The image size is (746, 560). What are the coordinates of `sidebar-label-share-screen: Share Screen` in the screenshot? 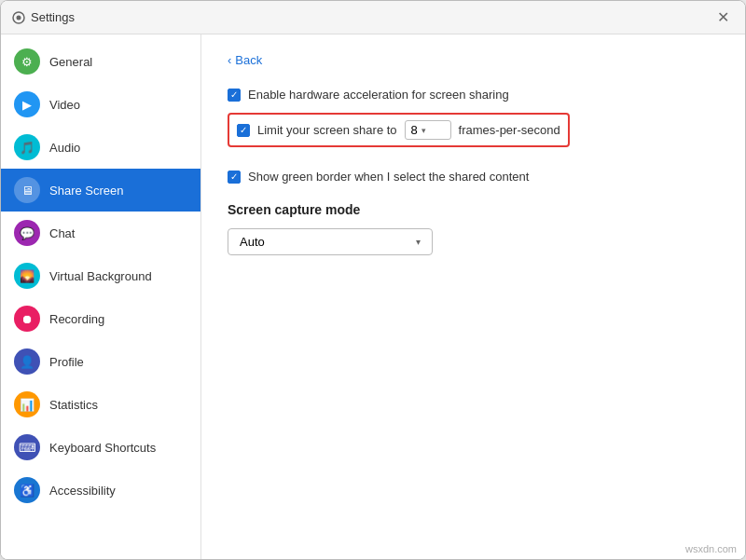 It's located at (87, 190).